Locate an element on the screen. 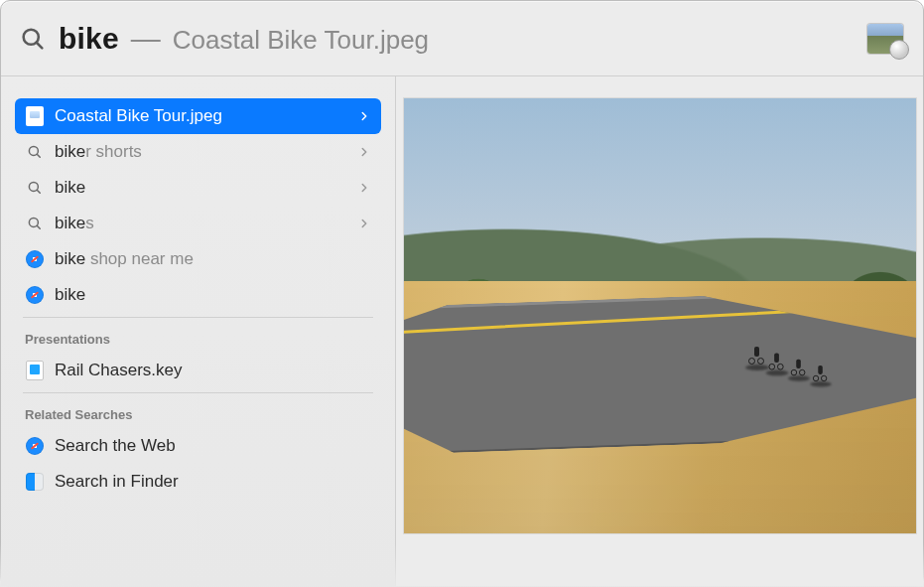 Image resolution: width=924 pixels, height=587 pixels. related-search-web: Search the Web is located at coordinates (198, 446).